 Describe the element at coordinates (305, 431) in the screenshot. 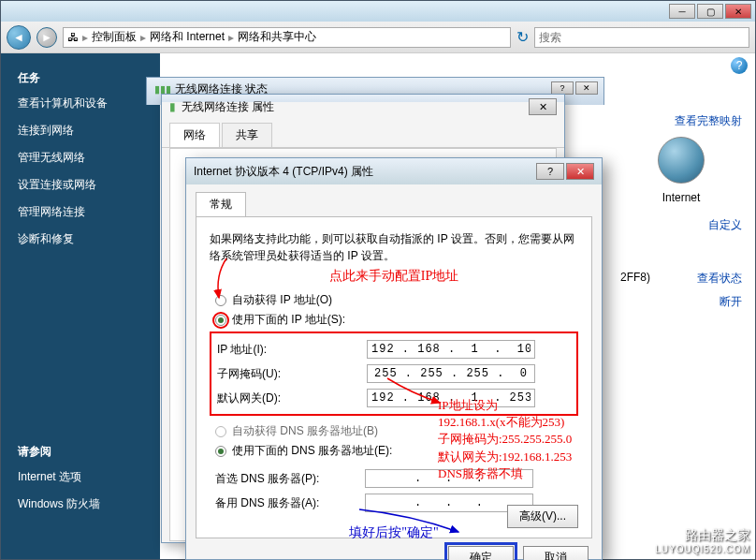

I see `radio-auto-dns-label: 自动获得 DNS 服务器地址(B)` at that location.